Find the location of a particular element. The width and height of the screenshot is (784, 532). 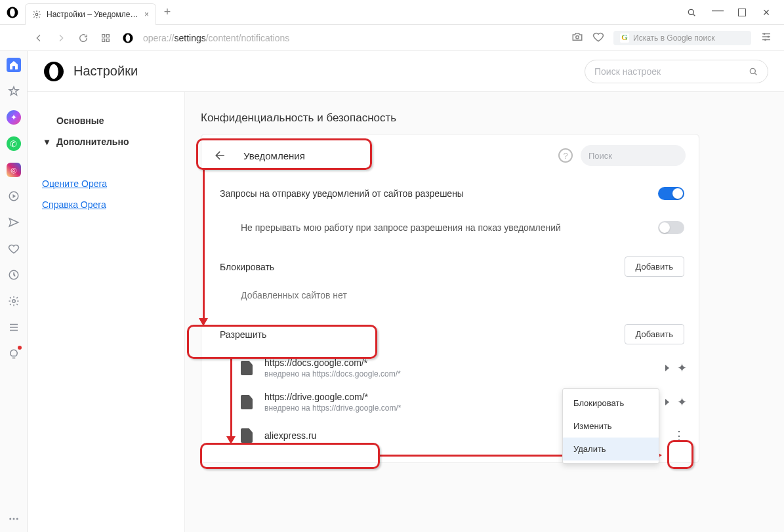

search-icon is located at coordinates (753, 72).